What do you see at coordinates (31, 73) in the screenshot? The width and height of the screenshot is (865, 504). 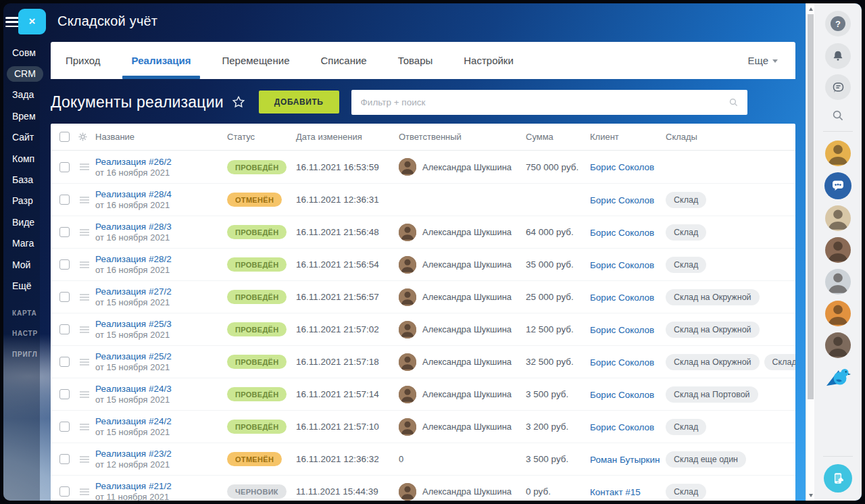 I see `sidebar-menu-item: CRM` at bounding box center [31, 73].